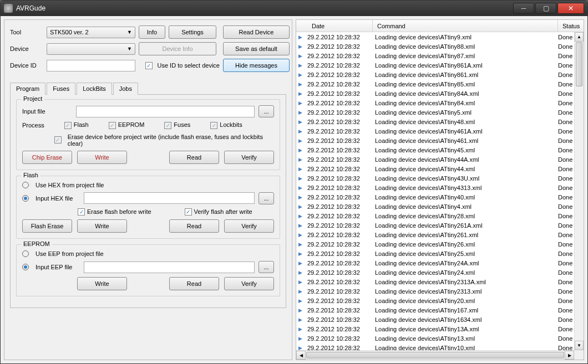 Image resolution: width=588 pixels, height=364 pixels. I want to click on project-read-button: Read, so click(194, 157).